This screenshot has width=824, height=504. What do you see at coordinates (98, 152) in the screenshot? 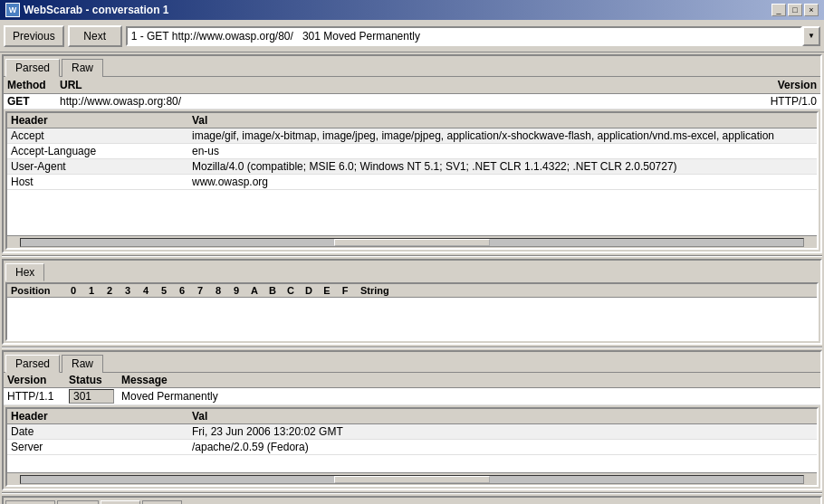
I see `header-name: Accept-Language` at bounding box center [98, 152].